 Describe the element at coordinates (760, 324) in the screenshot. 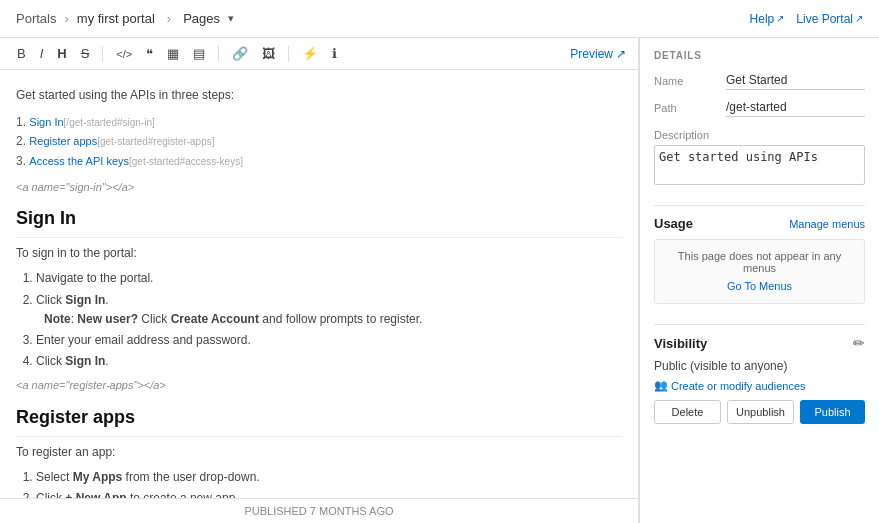

I see `divider2` at that location.